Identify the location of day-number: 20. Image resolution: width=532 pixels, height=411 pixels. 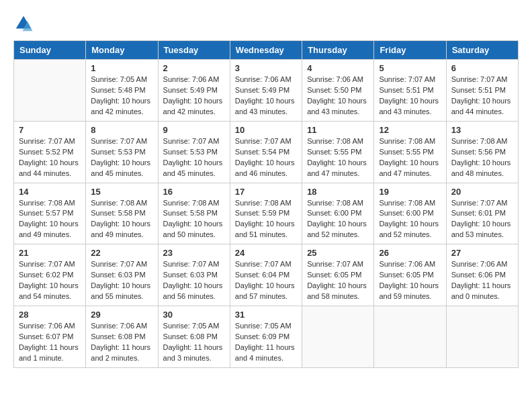
(482, 192).